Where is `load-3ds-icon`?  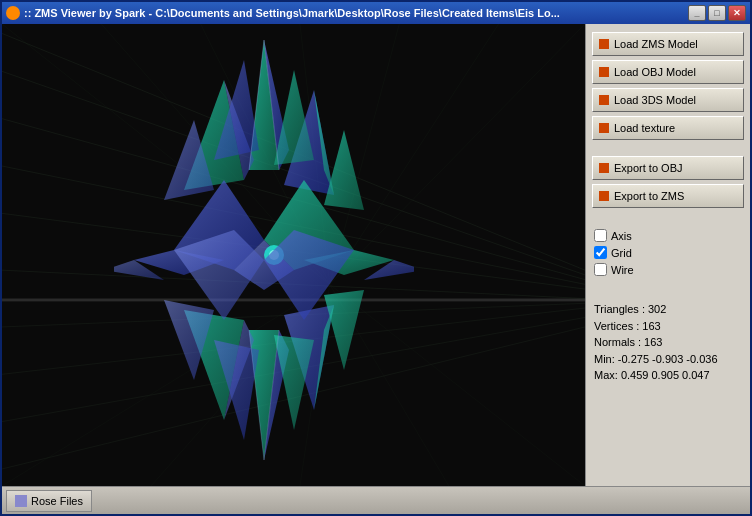
load-3ds-icon is located at coordinates (604, 100).